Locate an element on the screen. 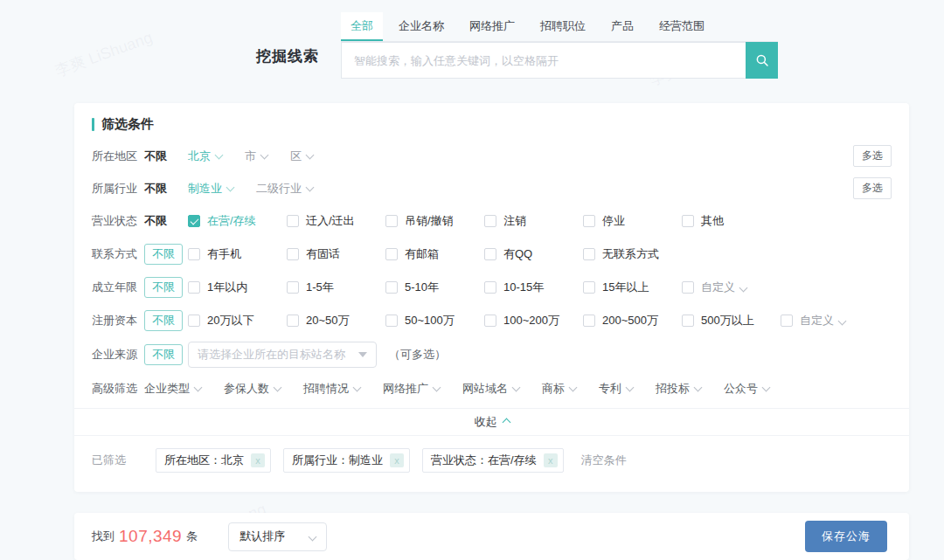 The width and height of the screenshot is (944, 560). search-tab: 网络推广 is located at coordinates (492, 26).